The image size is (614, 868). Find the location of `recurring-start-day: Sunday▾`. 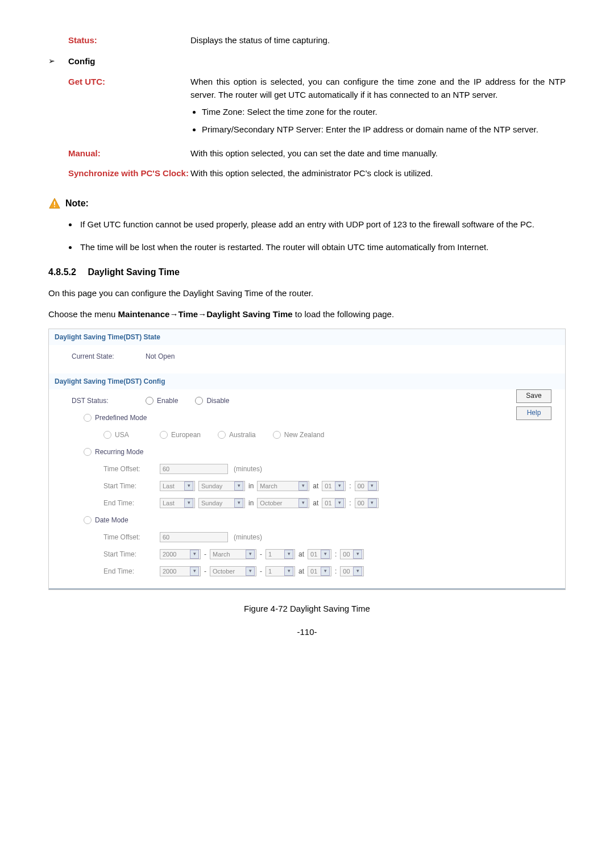

recurring-start-day: Sunday▾ is located at coordinates (222, 486).